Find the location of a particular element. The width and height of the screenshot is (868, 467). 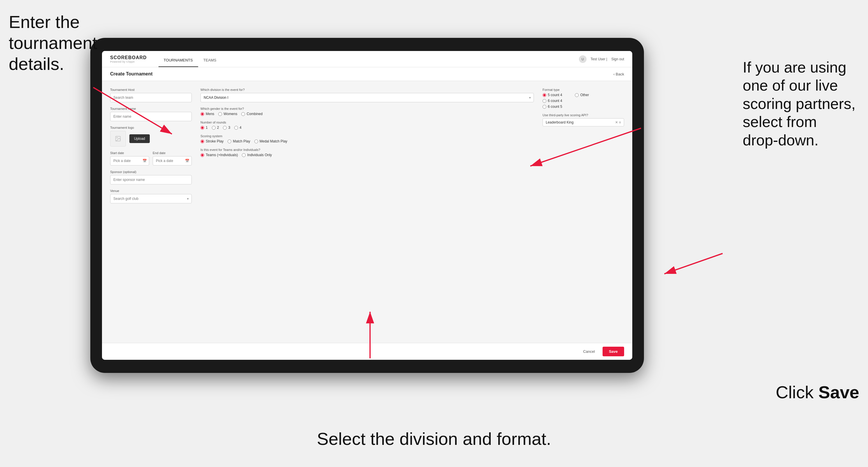

venue-group: Venue is located at coordinates (151, 196).